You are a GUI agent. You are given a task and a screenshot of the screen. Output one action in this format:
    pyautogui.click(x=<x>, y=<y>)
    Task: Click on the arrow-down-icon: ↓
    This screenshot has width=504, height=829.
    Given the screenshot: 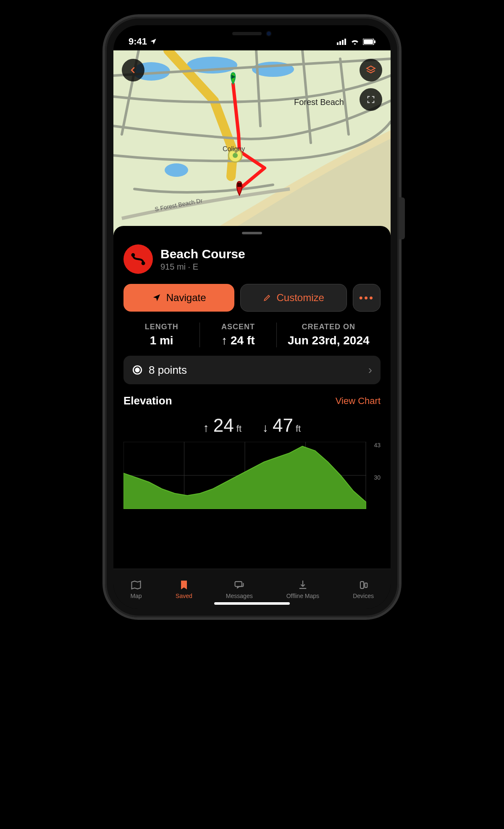 What is the action you would take?
    pyautogui.click(x=265, y=428)
    